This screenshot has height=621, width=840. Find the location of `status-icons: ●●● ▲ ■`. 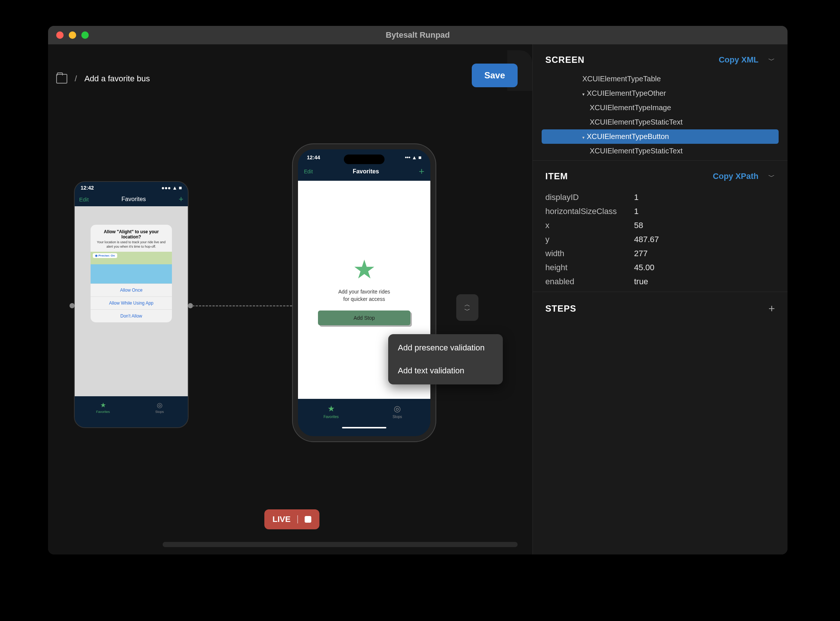

status-icons: ●●● ▲ ■ is located at coordinates (172, 188).